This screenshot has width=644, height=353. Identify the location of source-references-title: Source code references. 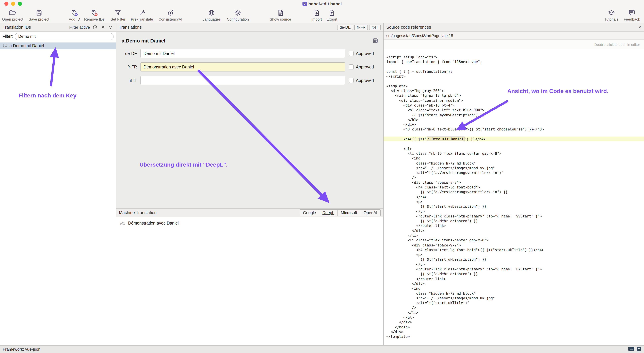
(408, 27).